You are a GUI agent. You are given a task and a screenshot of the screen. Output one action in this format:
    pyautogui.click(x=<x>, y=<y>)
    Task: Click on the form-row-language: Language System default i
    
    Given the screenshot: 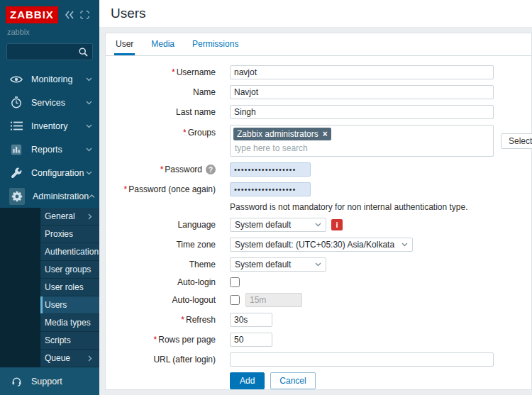 What is the action you would take?
    pyautogui.click(x=318, y=225)
    